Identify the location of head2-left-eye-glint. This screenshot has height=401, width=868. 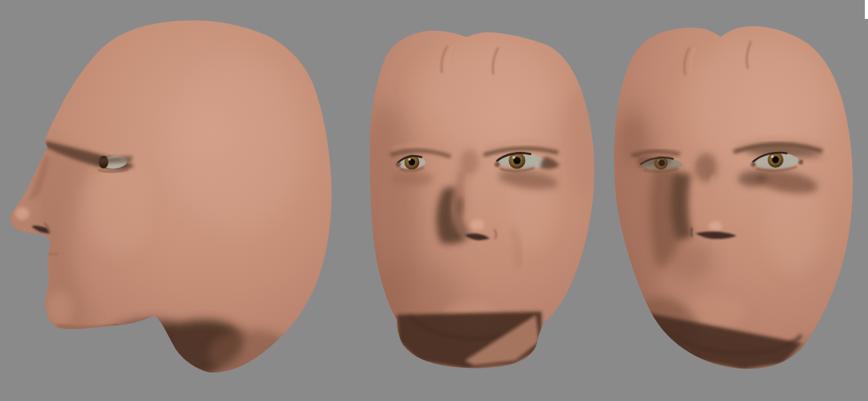
(409, 160).